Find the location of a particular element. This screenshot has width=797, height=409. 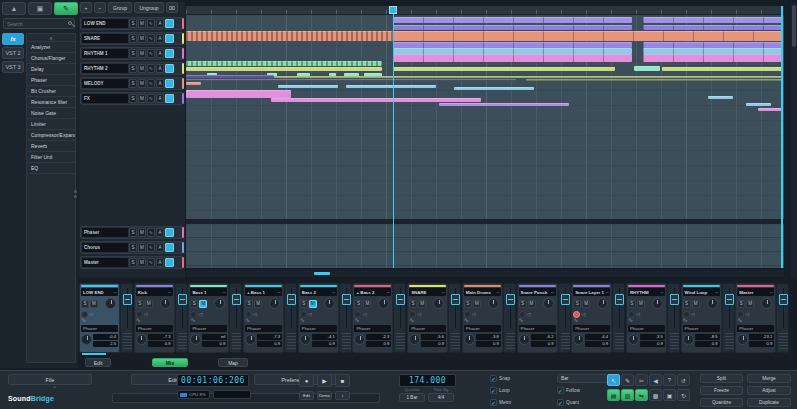

mixer-channel: Snare Punch– S M ◁ ∿ Phaser -6.2 0.9 is located at coordinates (538, 318).